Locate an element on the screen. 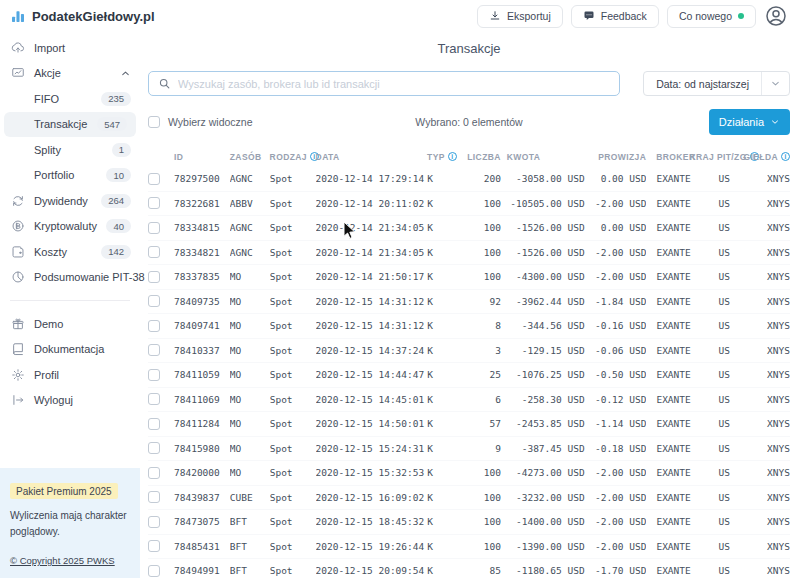  cell-zas-b: ABBV is located at coordinates (250, 204).